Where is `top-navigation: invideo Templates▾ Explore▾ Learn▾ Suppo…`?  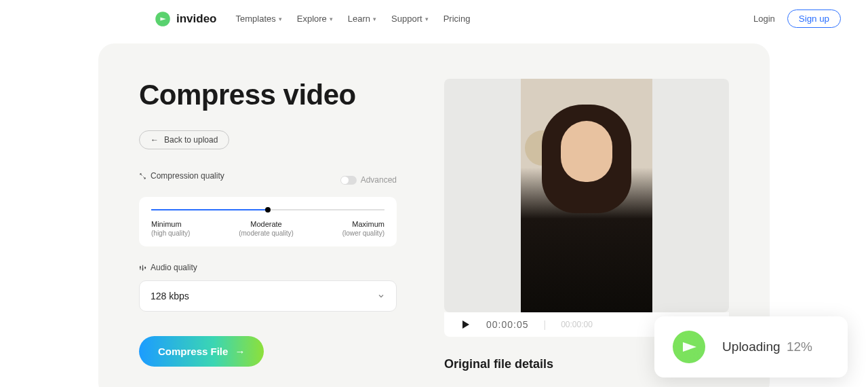
top-navigation: invideo Templates▾ Explore▾ Learn▾ Suppo… is located at coordinates (434, 19).